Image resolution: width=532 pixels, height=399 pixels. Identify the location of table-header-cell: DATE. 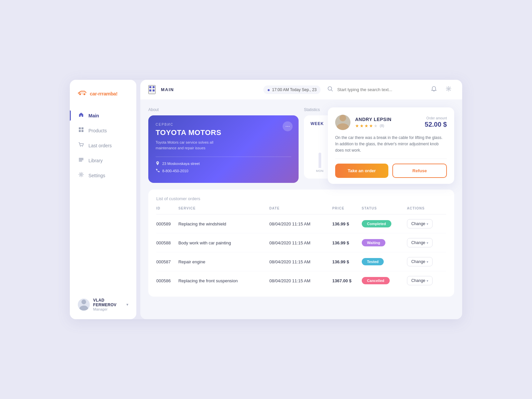
(301, 210).